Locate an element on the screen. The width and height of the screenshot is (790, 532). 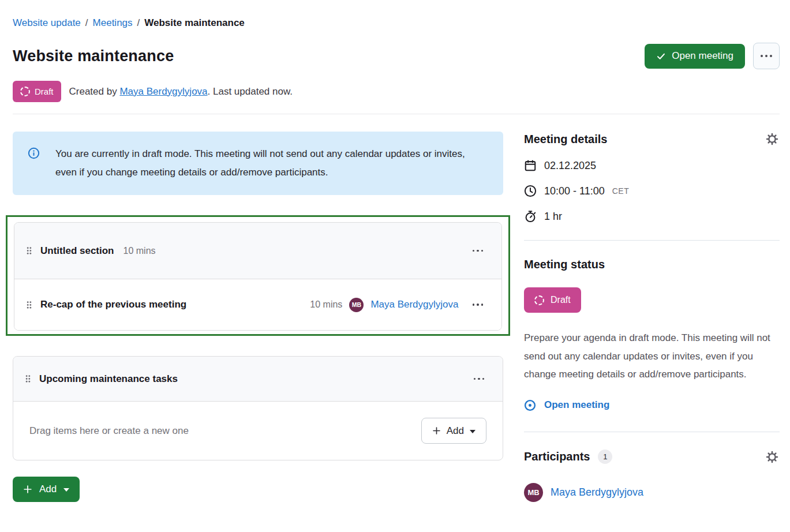
meeting-date-row: 02.12.2025 is located at coordinates (652, 166).